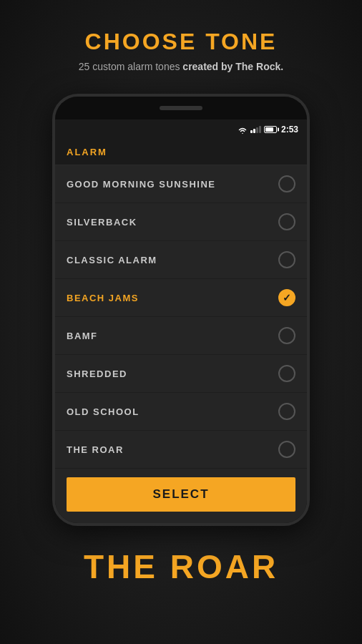 The height and width of the screenshot is (644, 362). What do you see at coordinates (287, 449) in the screenshot?
I see `radio-the-roar` at bounding box center [287, 449].